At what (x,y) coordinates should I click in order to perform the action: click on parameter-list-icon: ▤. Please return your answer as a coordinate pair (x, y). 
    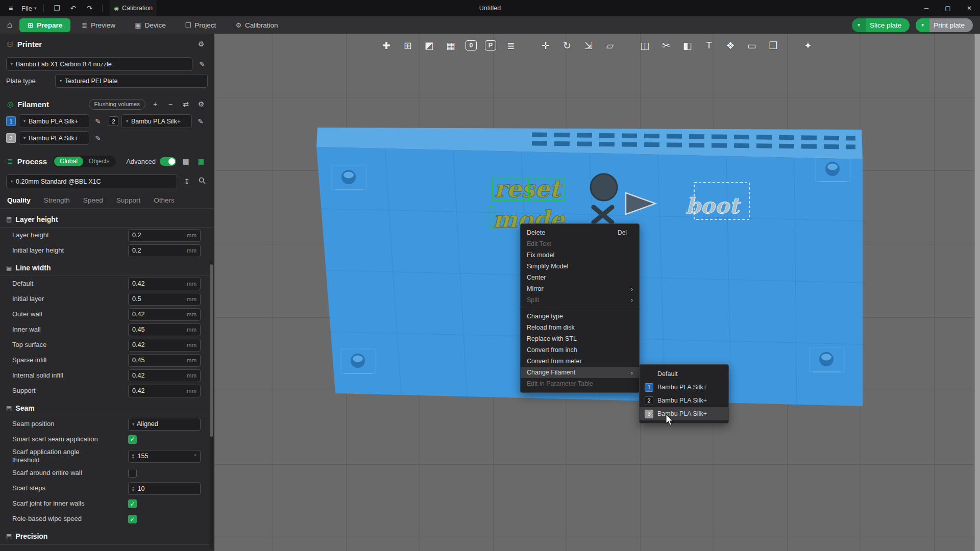
    Looking at the image, I should click on (186, 161).